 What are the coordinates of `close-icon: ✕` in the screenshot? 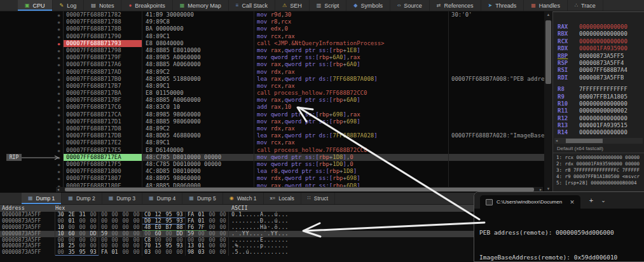 It's located at (572, 202).